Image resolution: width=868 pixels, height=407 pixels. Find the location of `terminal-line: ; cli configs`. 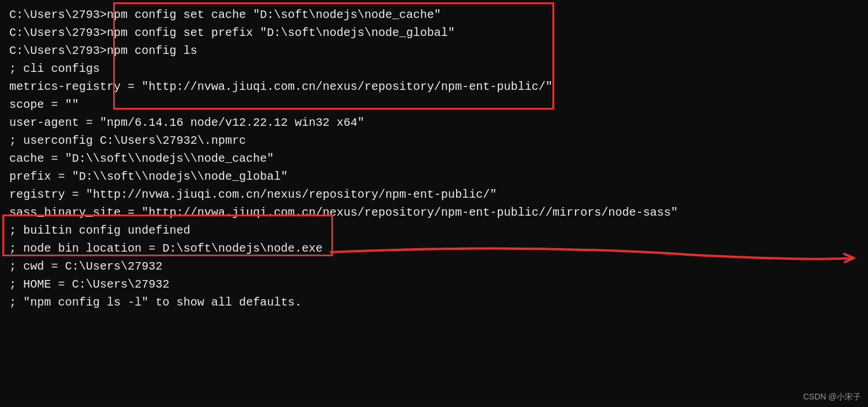

terminal-line: ; cli configs is located at coordinates (434, 68).